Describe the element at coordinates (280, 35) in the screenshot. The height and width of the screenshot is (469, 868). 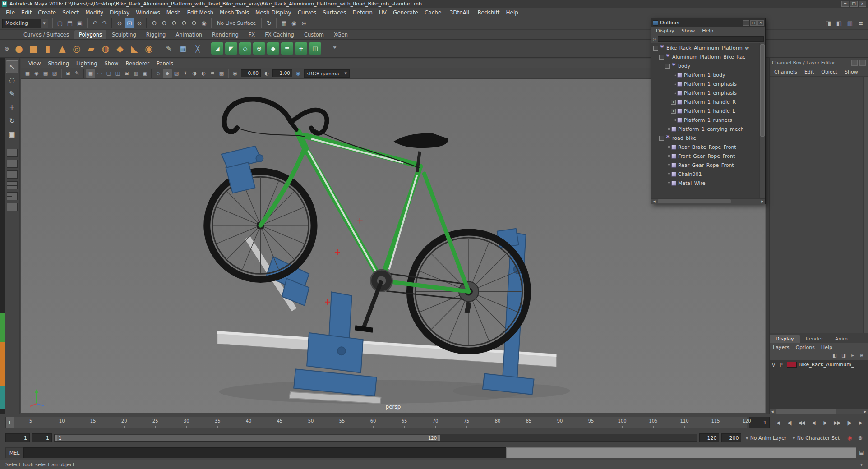
I see `shelf-tab-fx-caching: FX Caching` at that location.